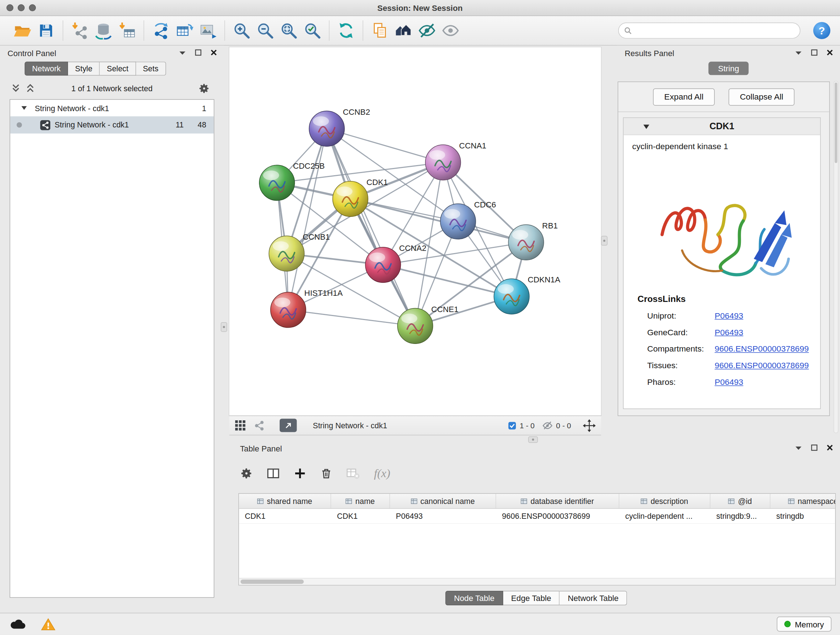 The width and height of the screenshot is (840, 635). I want to click on results-scrollbar, so click(836, 257).